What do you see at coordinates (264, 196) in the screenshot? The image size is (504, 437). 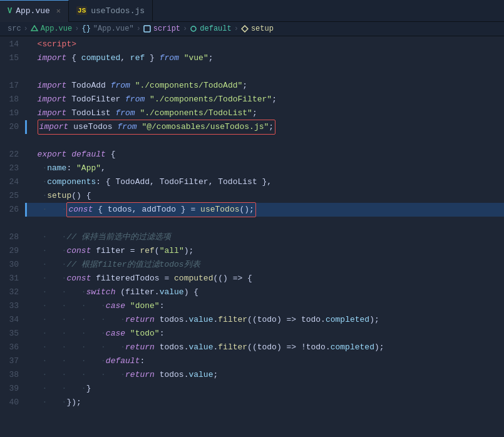 I see `code-line-25: ·setup() {` at bounding box center [264, 196].